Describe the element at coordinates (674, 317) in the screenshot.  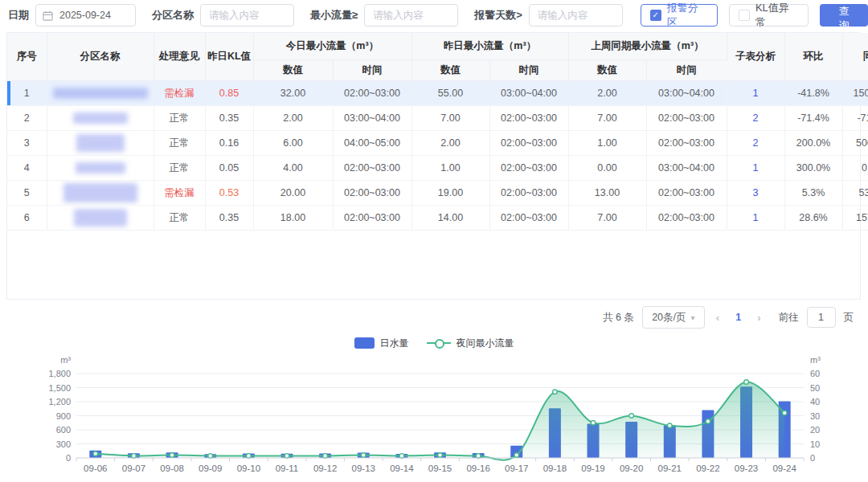
I see `page-size-select: 20条/页 ▾` at that location.